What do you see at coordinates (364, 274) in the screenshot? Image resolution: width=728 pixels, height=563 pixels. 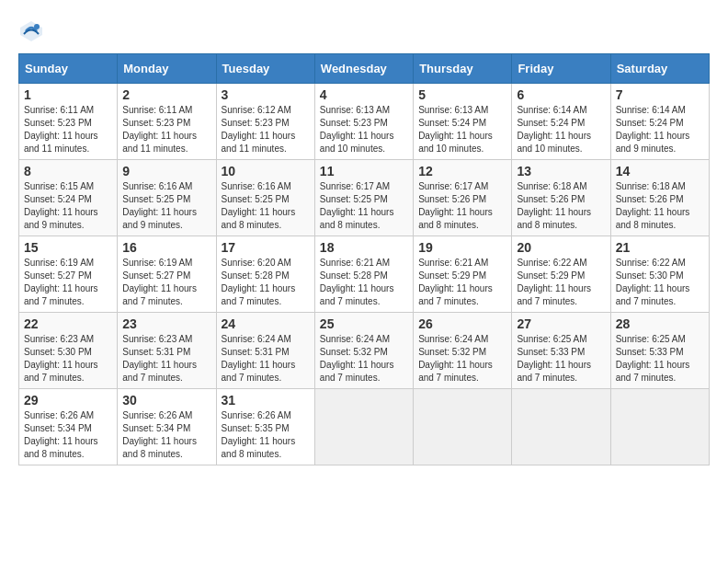 I see `calendar-cell: 18 Sunrise: 6:21 AMSunset: 5:28 PMDaylig…` at bounding box center [364, 274].